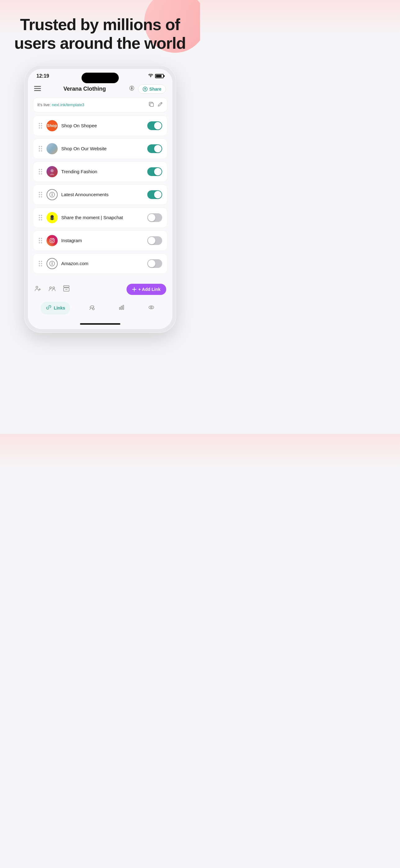  I want to click on toggle-announcements, so click(155, 195).